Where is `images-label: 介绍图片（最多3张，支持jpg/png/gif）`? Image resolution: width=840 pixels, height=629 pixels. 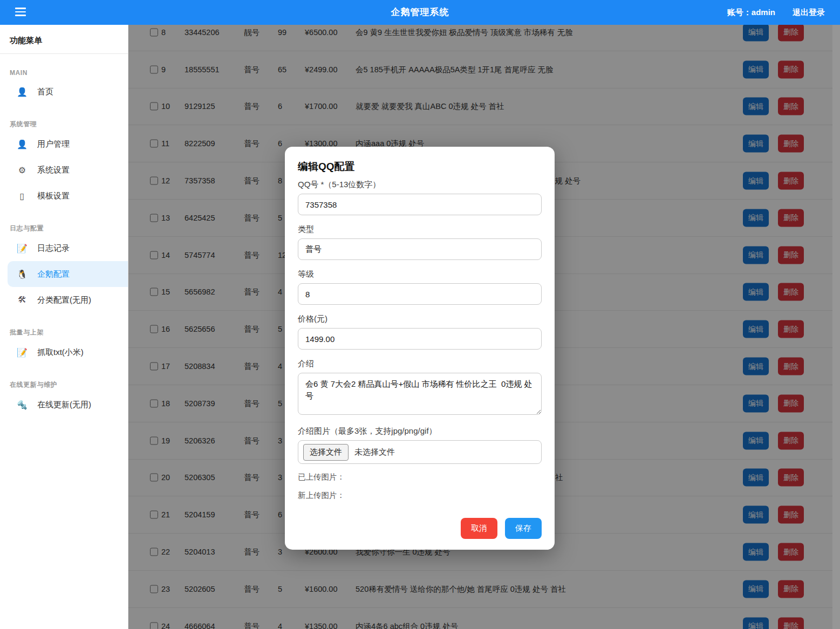 images-label: 介绍图片（最多3张，支持jpg/png/gif） is located at coordinates (420, 432).